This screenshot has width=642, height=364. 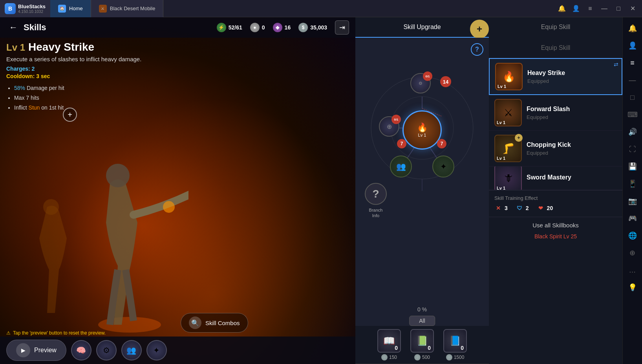 I want to click on main-skill-node: 🔥 Lv 1, so click(x=422, y=130).